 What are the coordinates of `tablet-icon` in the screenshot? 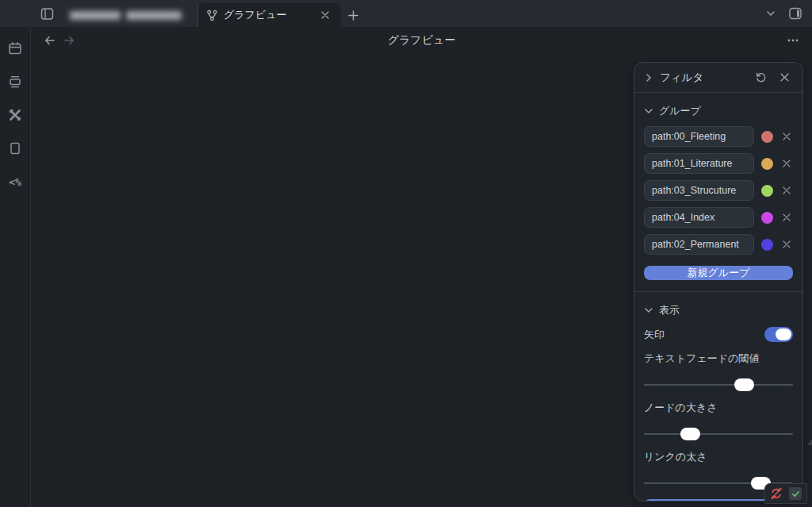 It's located at (15, 148).